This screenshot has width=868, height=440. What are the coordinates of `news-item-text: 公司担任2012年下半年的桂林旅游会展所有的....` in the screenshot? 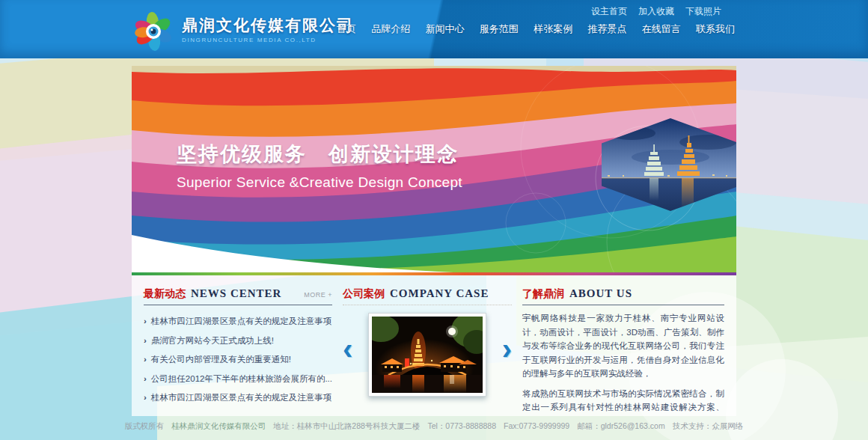 It's located at (242, 379).